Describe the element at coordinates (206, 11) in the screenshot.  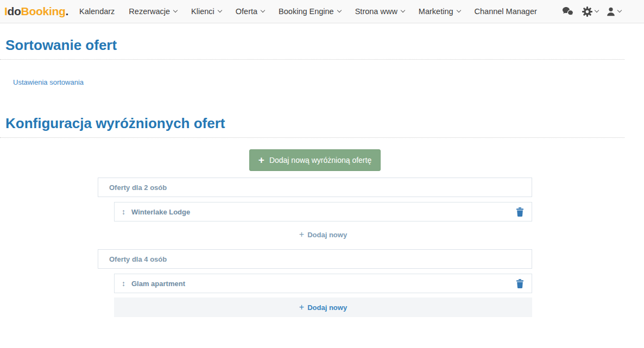
I see `nav-item-klienci: Klienci` at that location.